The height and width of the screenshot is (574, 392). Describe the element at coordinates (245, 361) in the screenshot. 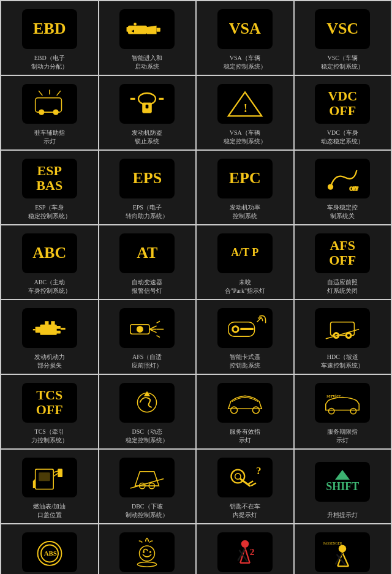

I see `label-keyless: 智能卡式遥 控钥匙系统` at that location.